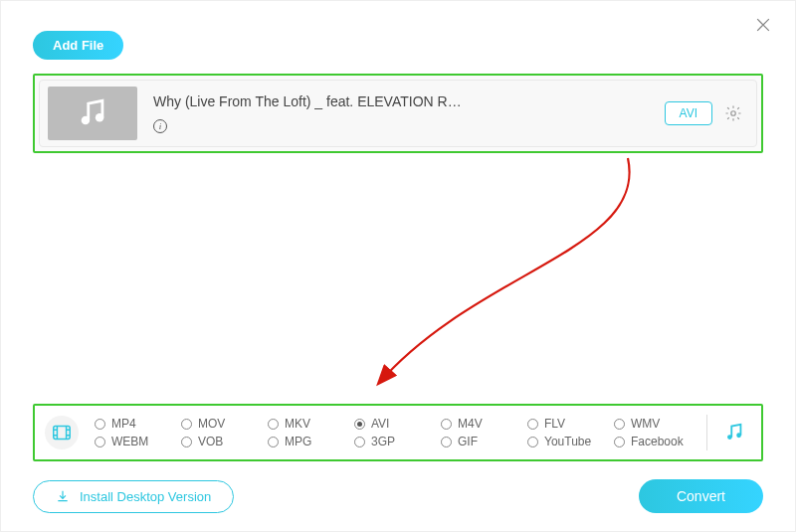 The height and width of the screenshot is (532, 796). I want to click on format-label: AVI, so click(380, 424).